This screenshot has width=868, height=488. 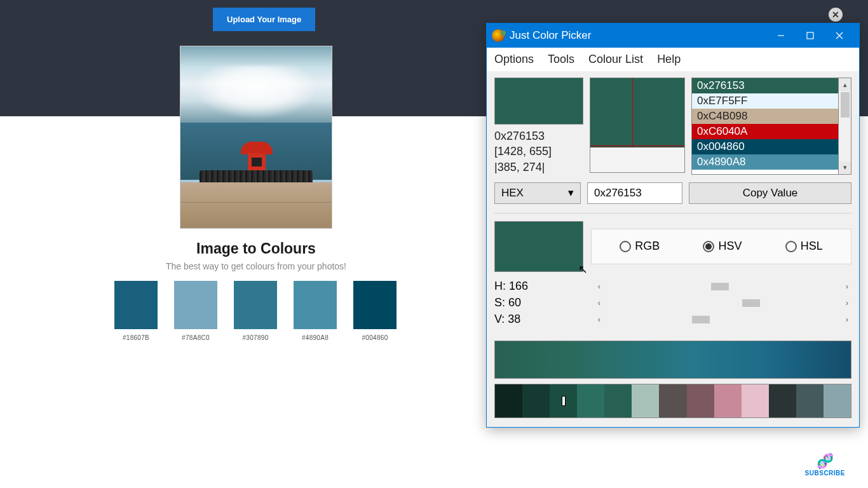 I want to click on screen-coords: [867, 416], so click(x=539, y=151).